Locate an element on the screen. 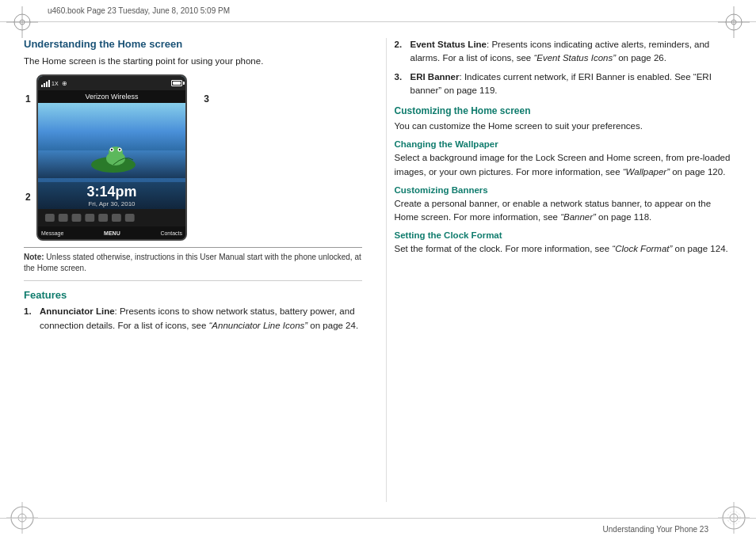  feature-1-italic: “Annunciator Line Icons” is located at coordinates (258, 325).